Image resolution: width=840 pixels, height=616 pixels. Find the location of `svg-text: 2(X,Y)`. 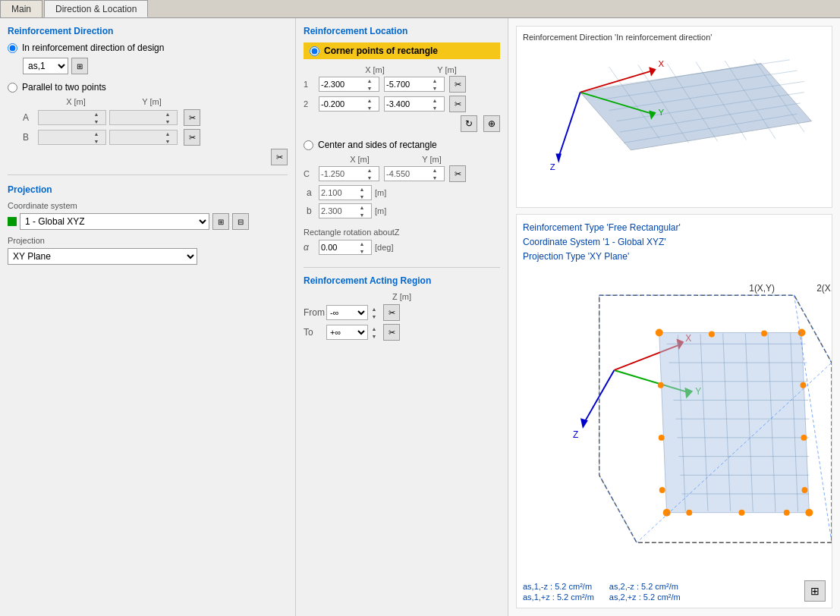

svg-text: 2(X,Y) is located at coordinates (824, 288).